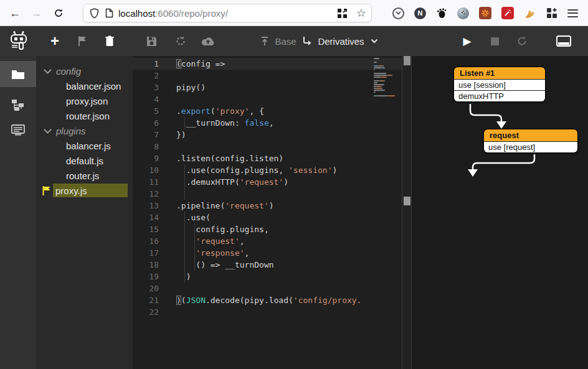  What do you see at coordinates (213, 253) in the screenshot?
I see `code-text: 'response',` at bounding box center [213, 253].